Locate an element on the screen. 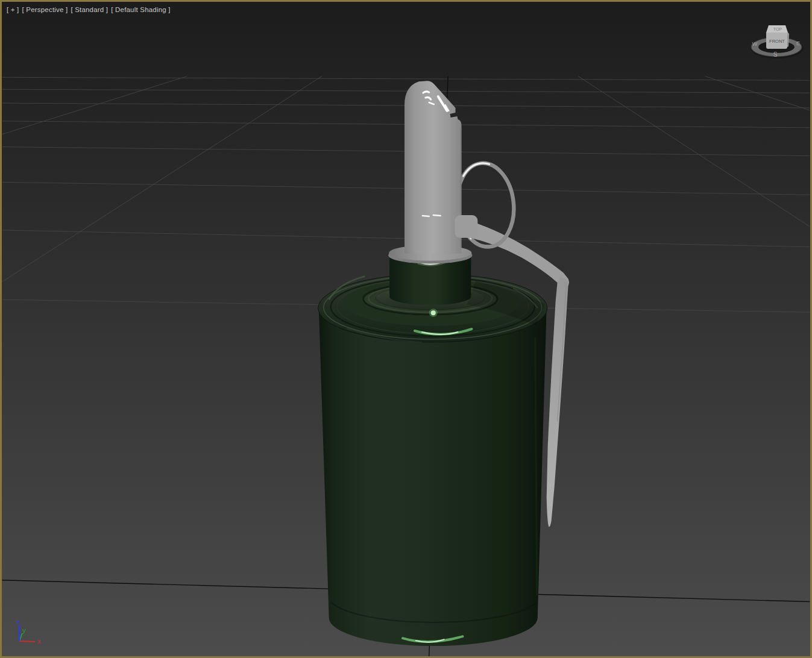  world-axis-x-line is located at coordinates (27, 641).